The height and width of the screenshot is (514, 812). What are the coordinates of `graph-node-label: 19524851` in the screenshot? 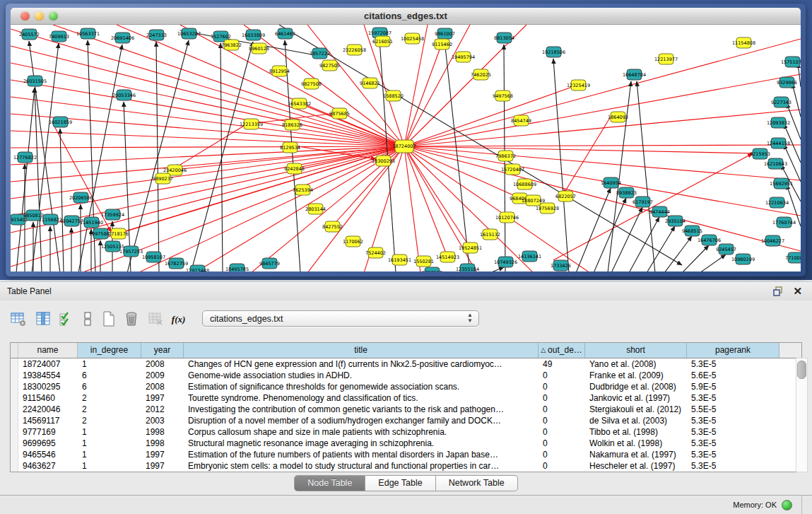 It's located at (471, 248).